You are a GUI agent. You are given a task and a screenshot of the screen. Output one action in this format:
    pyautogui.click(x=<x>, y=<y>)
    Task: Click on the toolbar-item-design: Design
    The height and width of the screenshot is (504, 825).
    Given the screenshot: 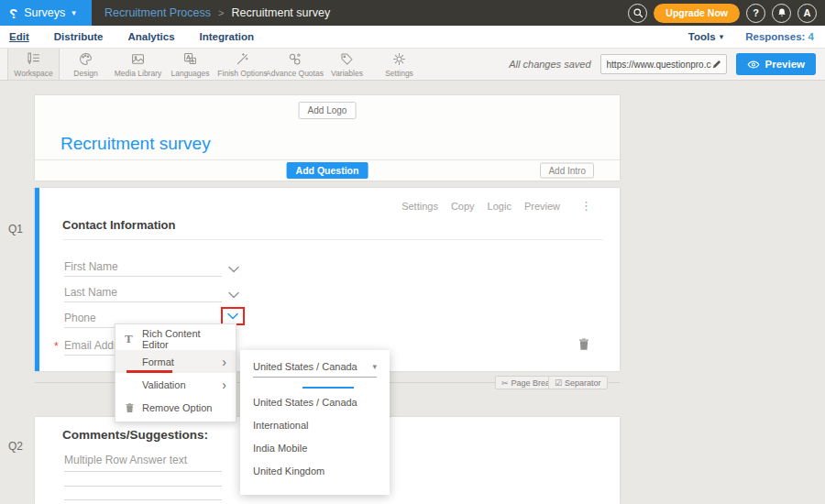 What is the action you would take?
    pyautogui.click(x=86, y=64)
    